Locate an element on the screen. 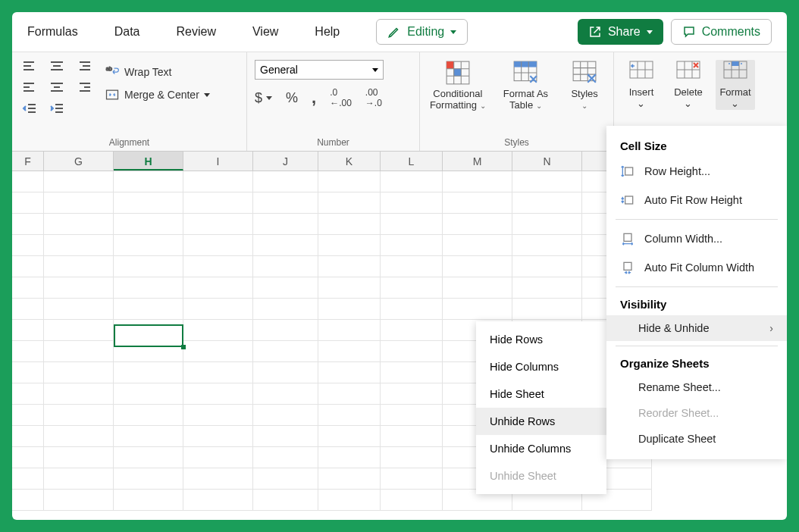  menu-hide-unhide: Hide & Unhide › is located at coordinates (697, 328).